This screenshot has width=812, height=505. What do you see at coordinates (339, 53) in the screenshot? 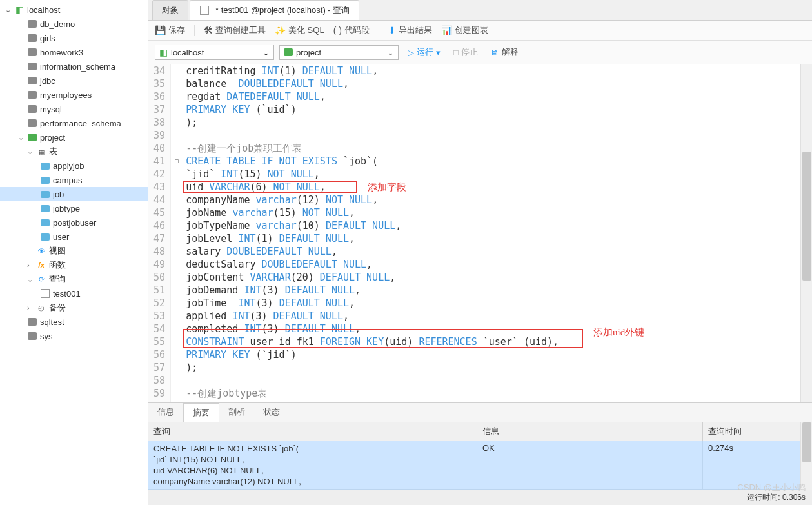
I see `database-select: project⌄` at bounding box center [339, 53].